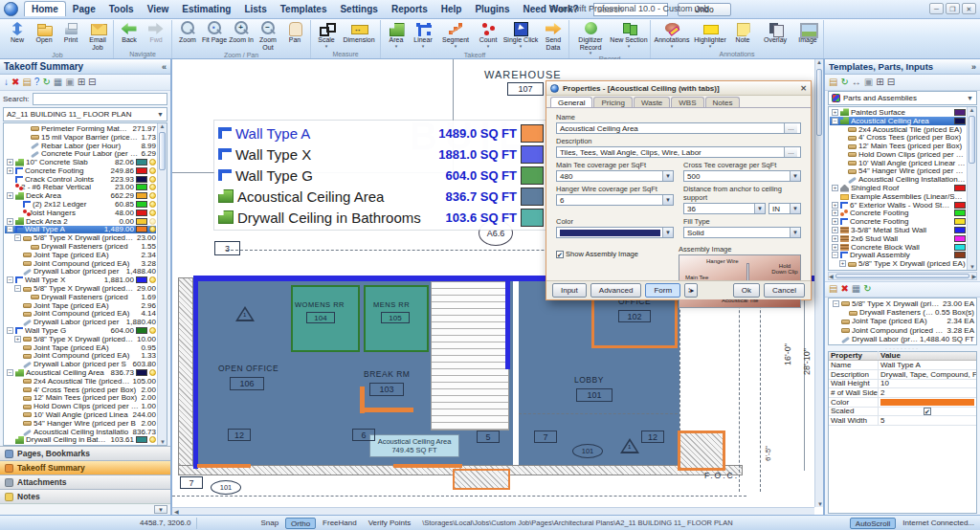  What do you see at coordinates (301, 523) in the screenshot?
I see `ortho-toggle: Ortho` at bounding box center [301, 523].